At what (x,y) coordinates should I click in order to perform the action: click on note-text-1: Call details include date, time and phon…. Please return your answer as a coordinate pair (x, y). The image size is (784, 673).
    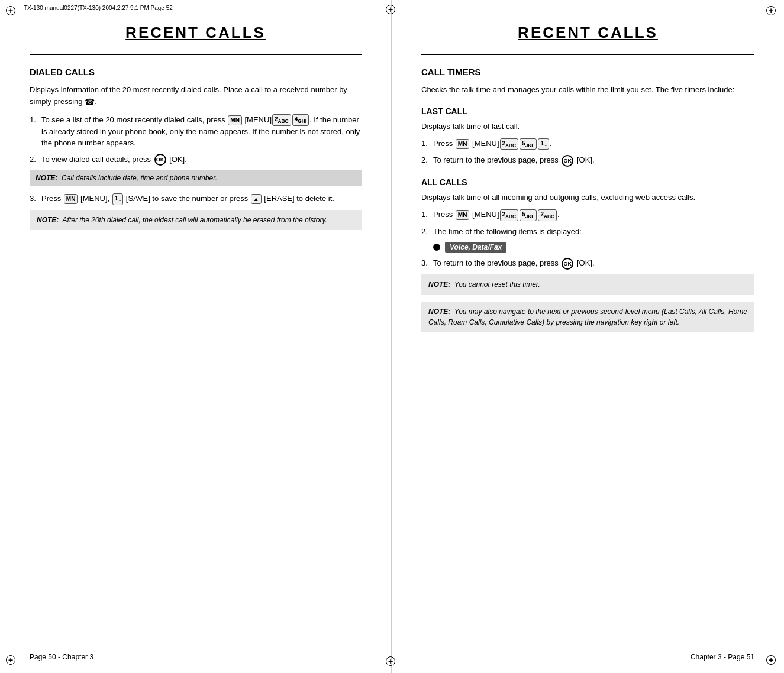
    Looking at the image, I should click on (140, 178).